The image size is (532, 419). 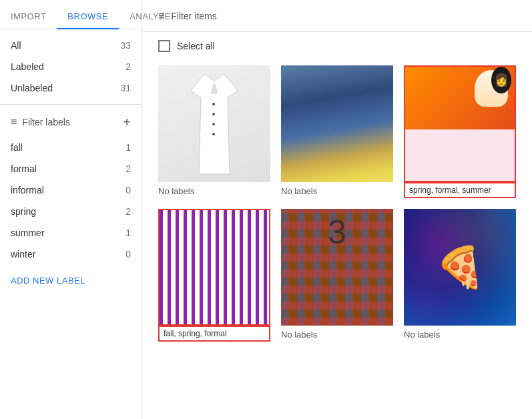 I want to click on image-card-5: 3 No labels, so click(x=337, y=275).